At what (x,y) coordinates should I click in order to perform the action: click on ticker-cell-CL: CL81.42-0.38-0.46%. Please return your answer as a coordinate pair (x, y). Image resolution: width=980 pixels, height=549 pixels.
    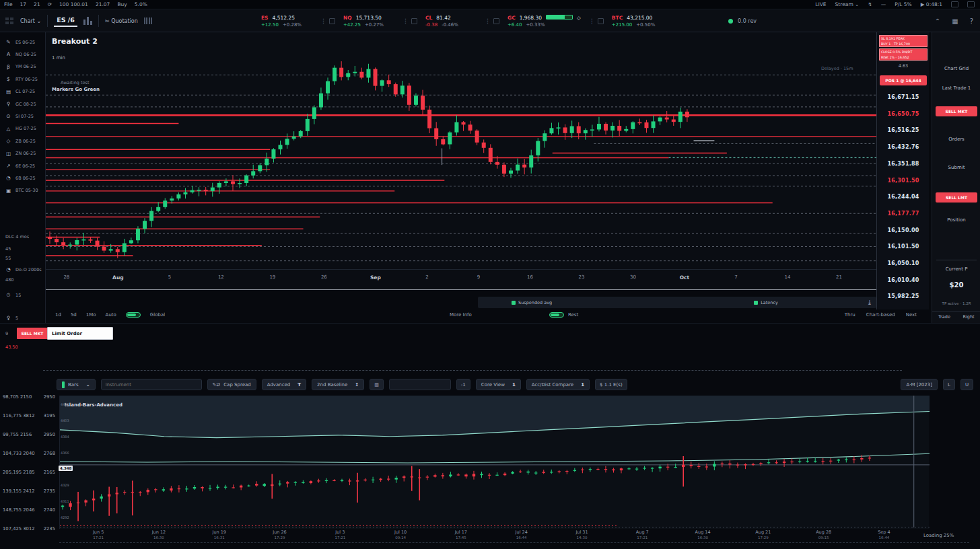
    Looking at the image, I should click on (451, 22).